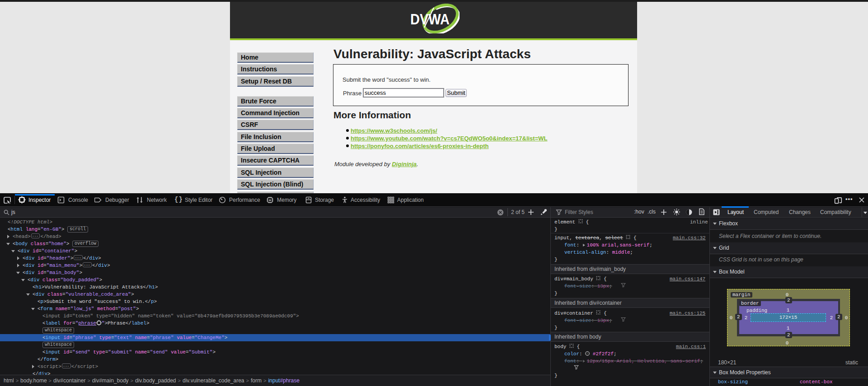 Image resolution: width=868 pixels, height=386 pixels. What do you see at coordinates (430, 19) in the screenshot?
I see `svg-text: DVWA` at bounding box center [430, 19].